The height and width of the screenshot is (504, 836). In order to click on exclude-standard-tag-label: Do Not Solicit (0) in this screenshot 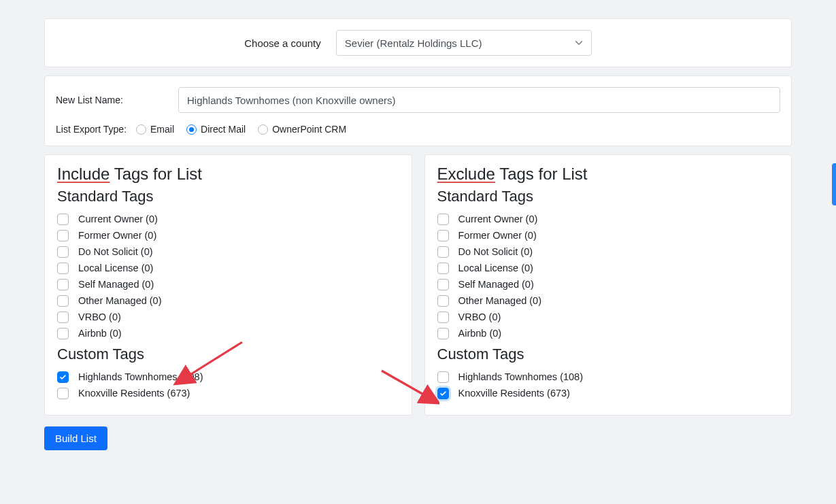, I will do `click(496, 252)`.